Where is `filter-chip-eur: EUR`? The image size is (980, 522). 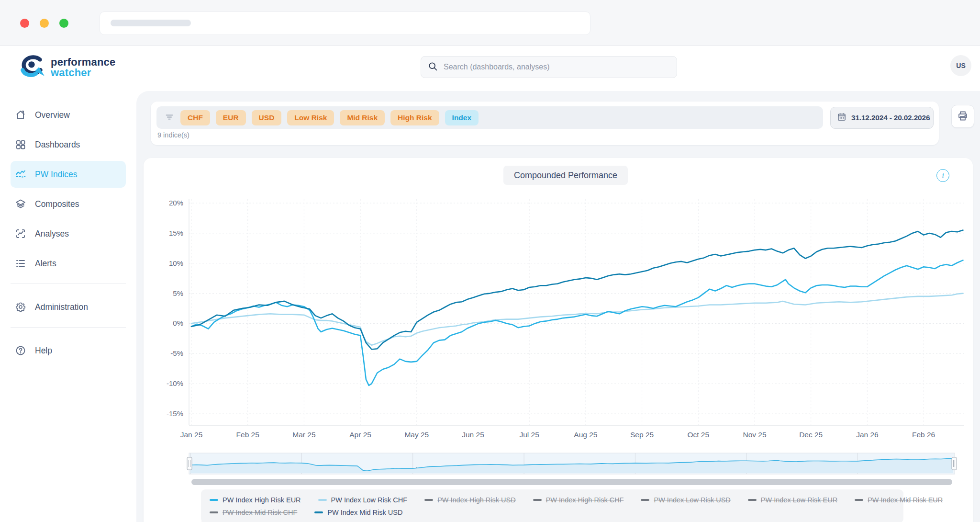
filter-chip-eur: EUR is located at coordinates (231, 118).